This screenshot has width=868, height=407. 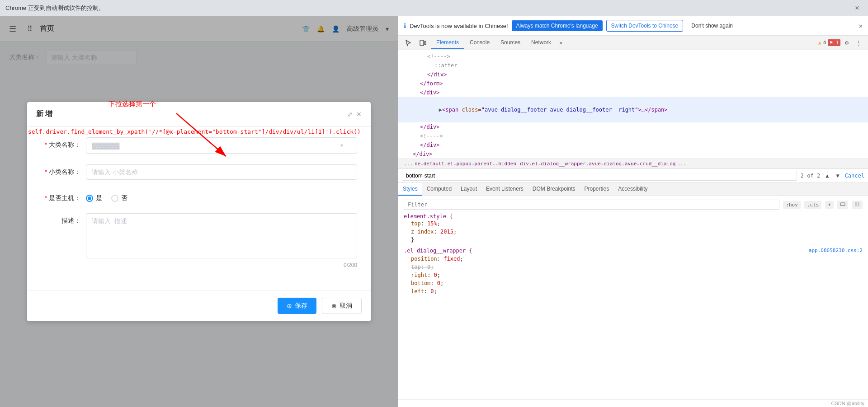 I want to click on error-badge: ⚑ 1, so click(x=834, y=42).